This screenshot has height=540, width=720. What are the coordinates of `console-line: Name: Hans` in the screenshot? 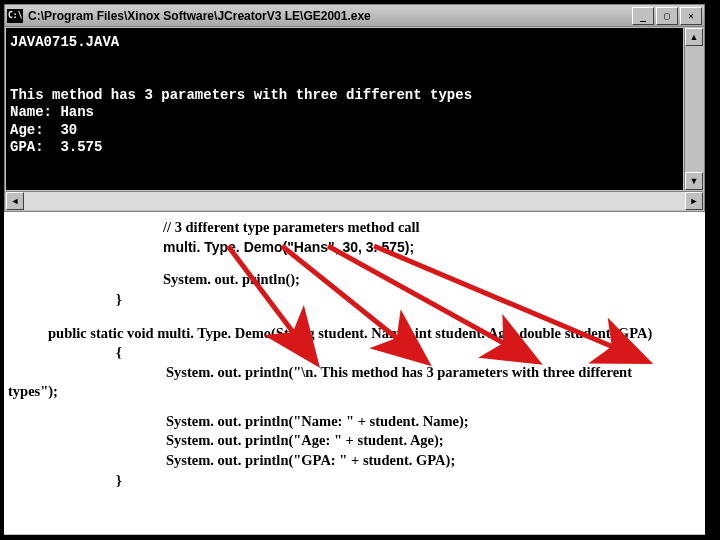 It's located at (52, 112).